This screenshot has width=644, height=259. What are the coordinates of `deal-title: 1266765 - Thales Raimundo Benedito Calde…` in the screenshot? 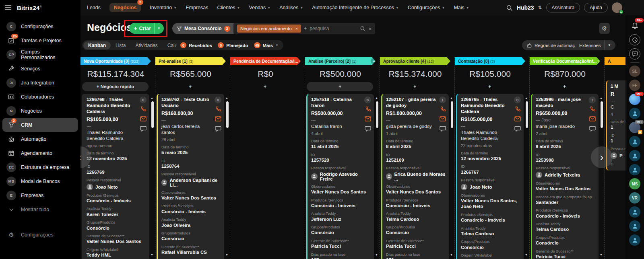 It's located at (491, 105).